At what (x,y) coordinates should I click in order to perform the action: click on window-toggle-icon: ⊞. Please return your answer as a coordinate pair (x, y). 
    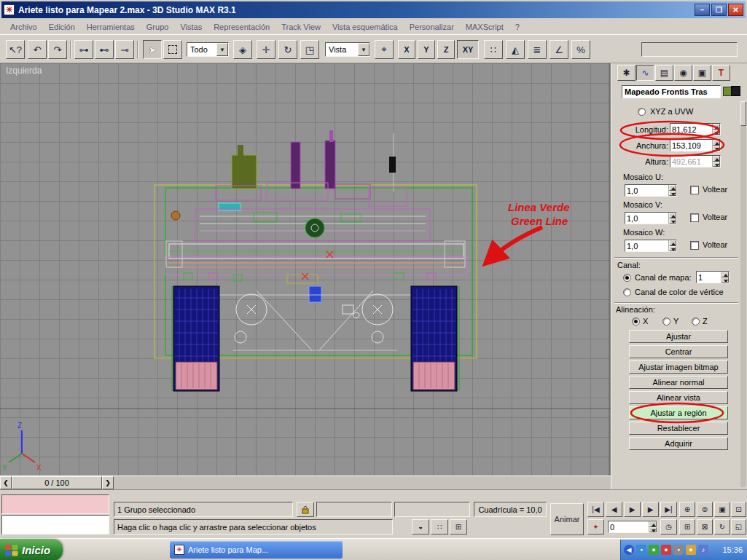
    Looking at the image, I should click on (458, 527).